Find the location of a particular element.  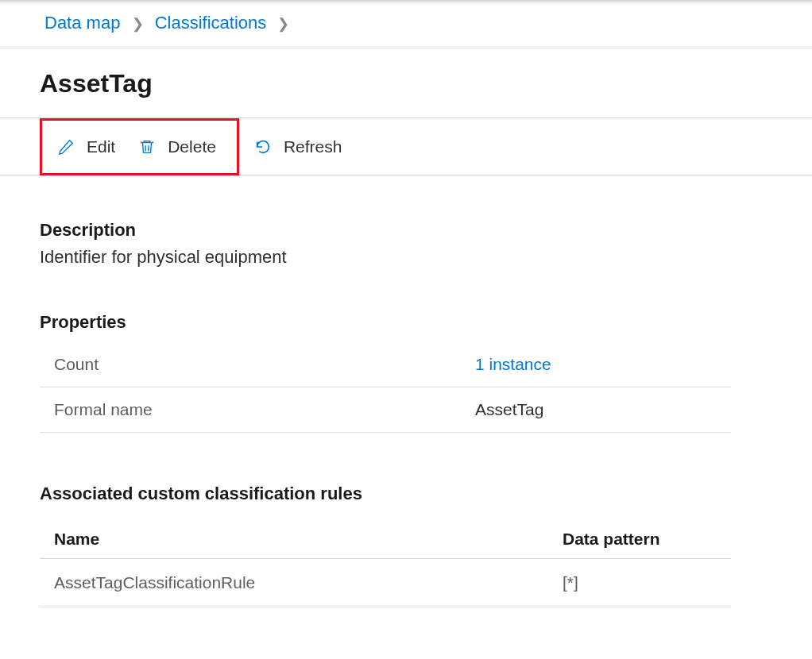

edit-label: Edit is located at coordinates (101, 147).